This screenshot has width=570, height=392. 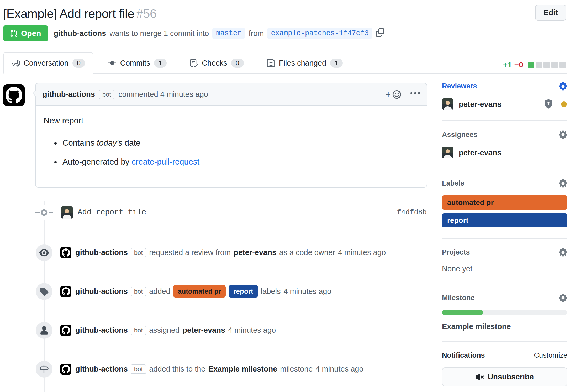 What do you see at coordinates (551, 13) in the screenshot?
I see `edit-button: Edit` at bounding box center [551, 13].